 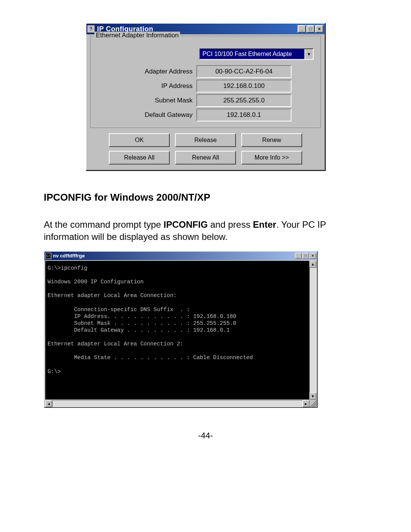 I want to click on ip-address-label: IP Address, so click(x=147, y=86).